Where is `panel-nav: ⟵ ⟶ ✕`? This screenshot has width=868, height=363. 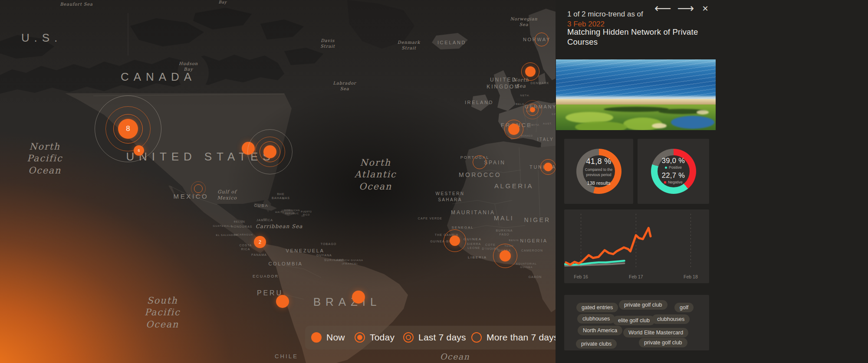 panel-nav: ⟵ ⟶ ✕ is located at coordinates (681, 9).